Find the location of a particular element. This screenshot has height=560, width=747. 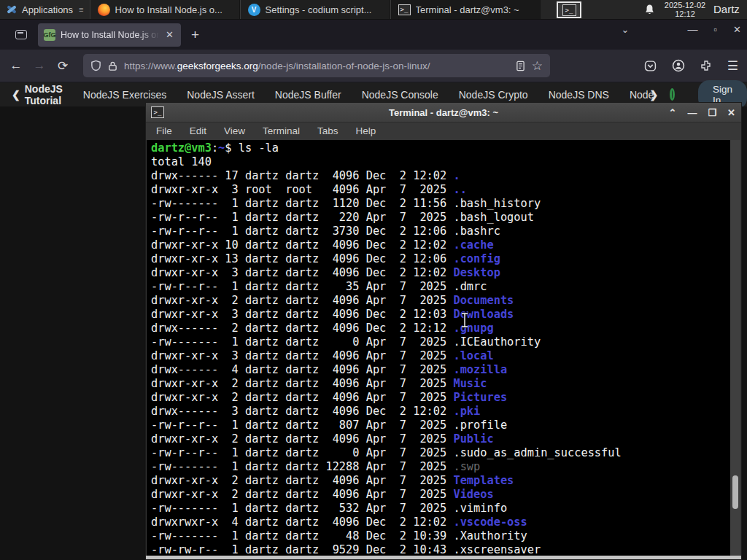

bookmark-star-icon: ☆ is located at coordinates (537, 66).